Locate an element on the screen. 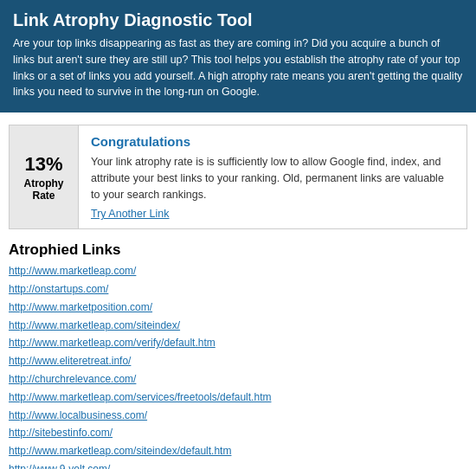 Image resolution: width=476 pixels, height=469 pixels. atrophied-link: http://www.localbusiness.com/ is located at coordinates (78, 415).